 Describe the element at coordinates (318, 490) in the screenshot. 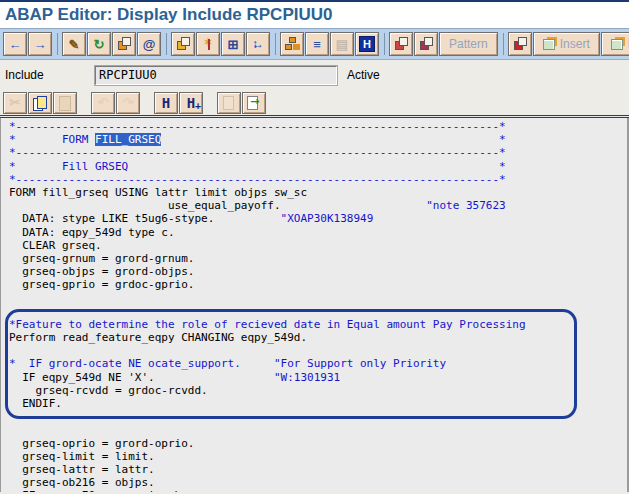

I see `code-line: IF sw_sc EQ no_servicecharge` at that location.